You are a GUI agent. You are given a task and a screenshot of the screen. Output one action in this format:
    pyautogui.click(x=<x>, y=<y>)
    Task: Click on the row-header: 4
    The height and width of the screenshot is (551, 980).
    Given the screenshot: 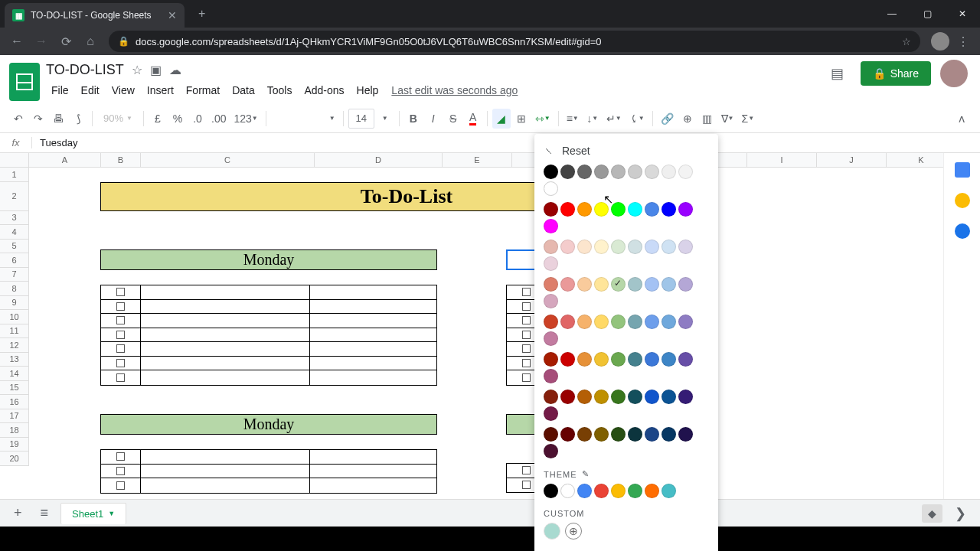 What is the action you would take?
    pyautogui.click(x=14, y=233)
    